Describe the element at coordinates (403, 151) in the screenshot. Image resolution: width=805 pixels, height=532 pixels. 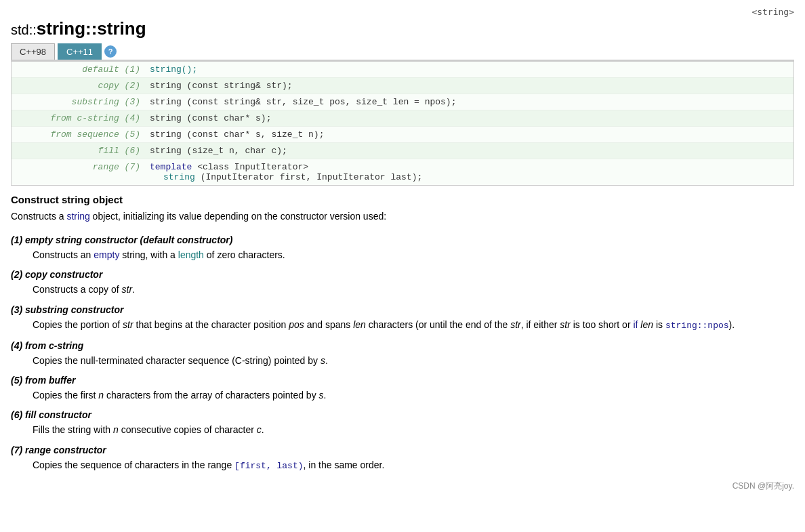
I see `code-row-fill: fill (6) string (size_t n, char c);` at that location.